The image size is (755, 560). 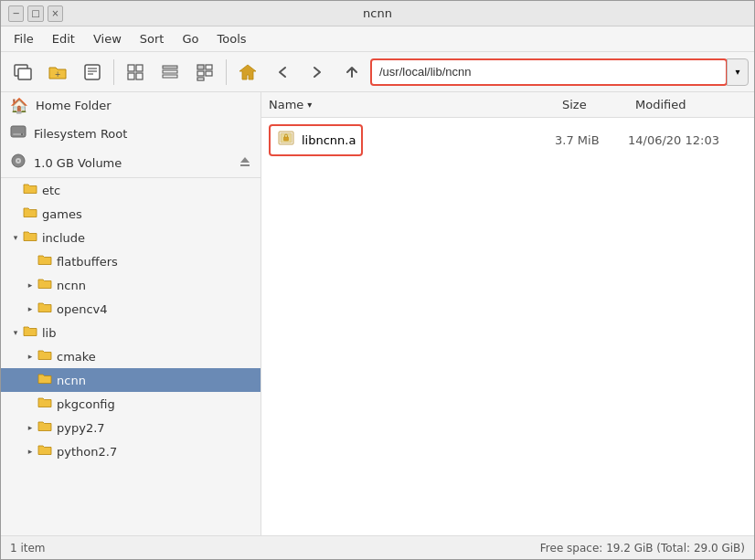 What do you see at coordinates (245, 162) in the screenshot?
I see `eject-icon` at bounding box center [245, 162].